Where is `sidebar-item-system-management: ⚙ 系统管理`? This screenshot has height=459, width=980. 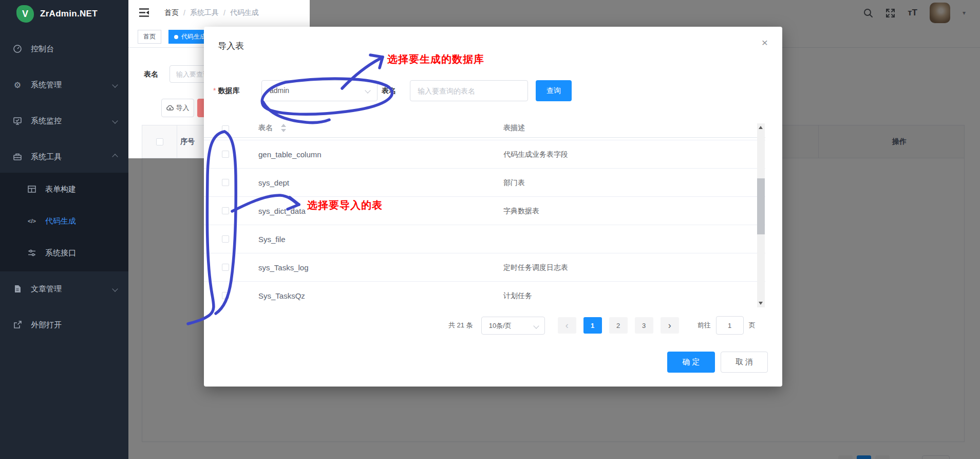 sidebar-item-system-management: ⚙ 系统管理 is located at coordinates (64, 85).